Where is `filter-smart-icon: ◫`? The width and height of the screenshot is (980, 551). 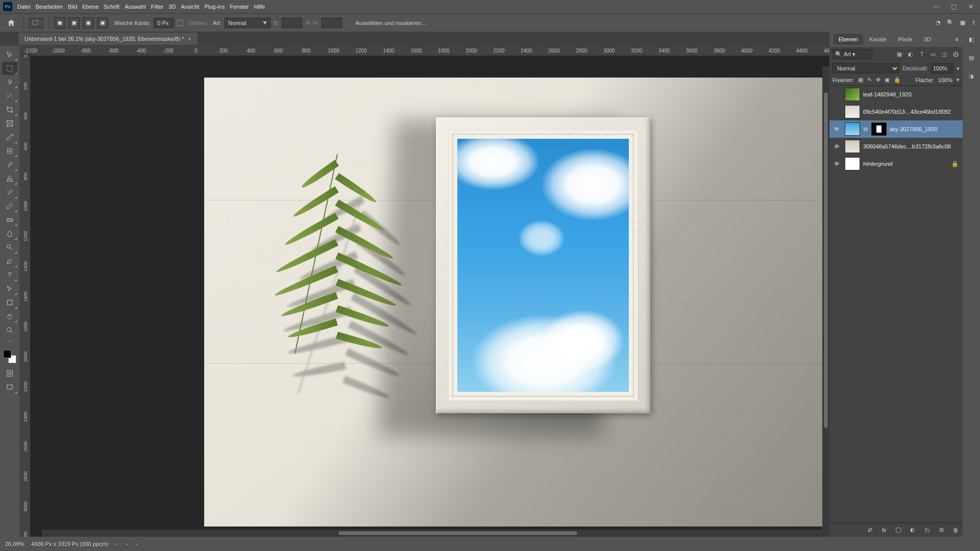
filter-smart-icon: ◫ is located at coordinates (944, 54).